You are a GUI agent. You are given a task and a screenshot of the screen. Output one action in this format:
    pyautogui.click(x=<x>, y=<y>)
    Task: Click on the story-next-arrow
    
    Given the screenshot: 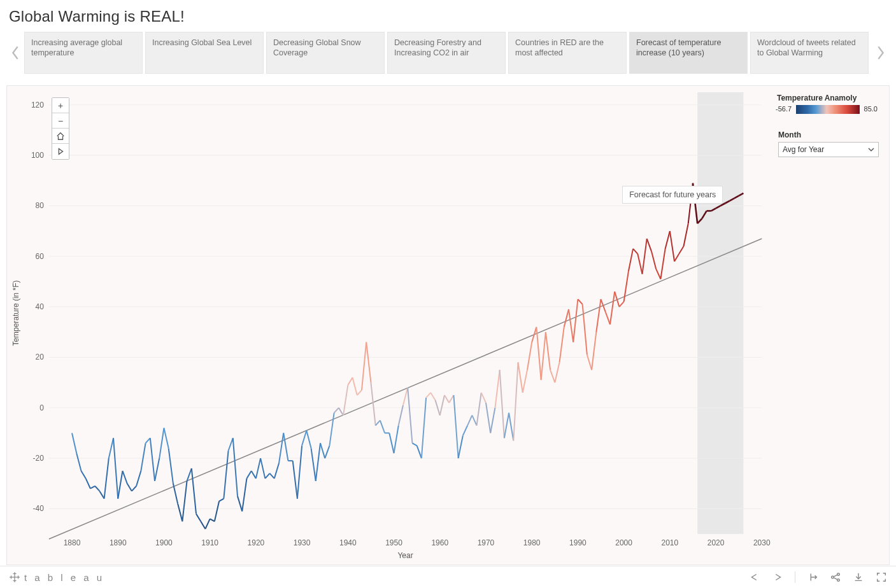 What is the action you would take?
    pyautogui.click(x=881, y=53)
    